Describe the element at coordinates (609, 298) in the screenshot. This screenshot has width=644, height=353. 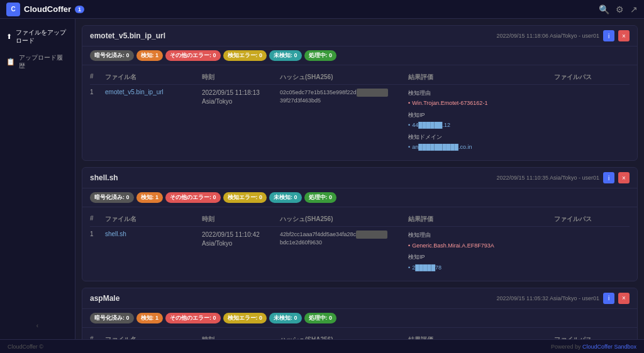
I see `card-info-button-2: i` at that location.